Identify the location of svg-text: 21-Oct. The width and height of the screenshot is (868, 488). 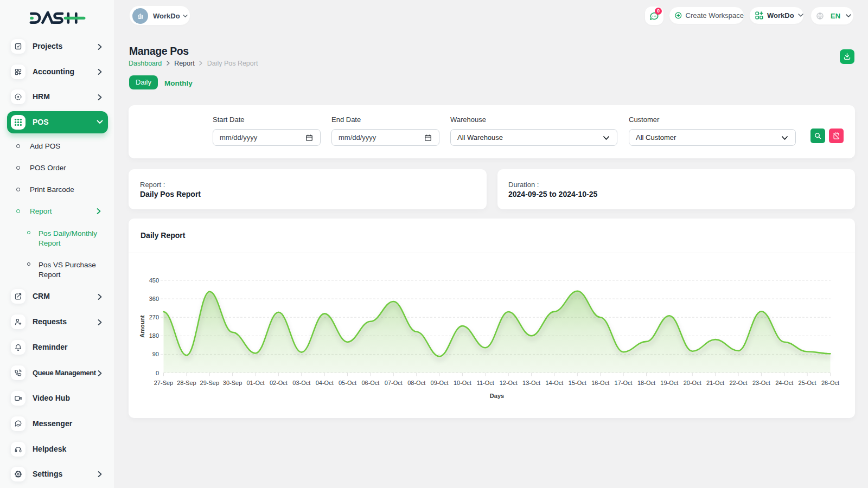
(715, 383).